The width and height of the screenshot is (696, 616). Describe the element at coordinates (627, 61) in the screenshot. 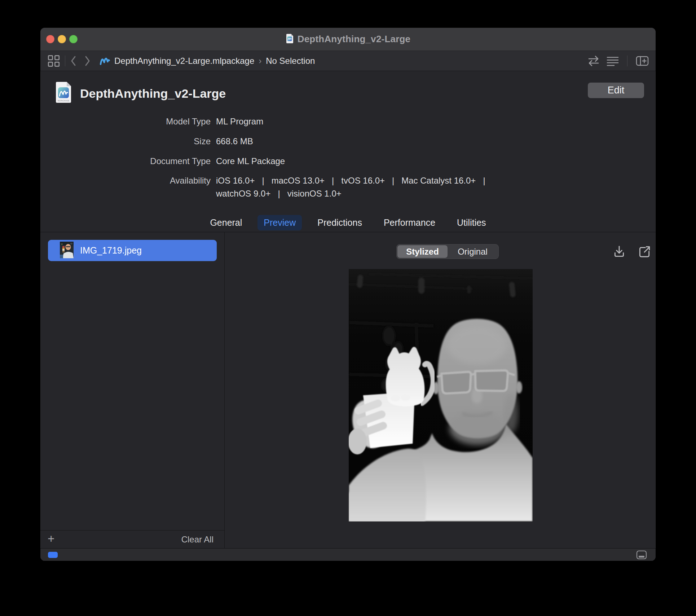

I see `toolbar-right-separator` at that location.